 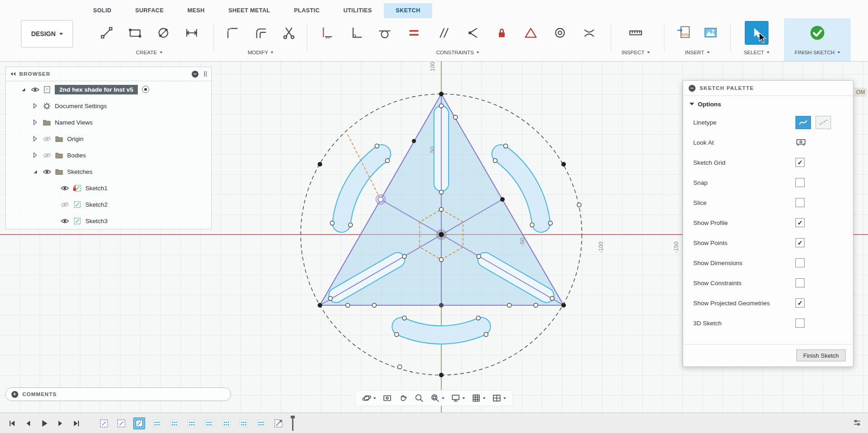 I want to click on active-component-label: 2nd hex shade for Inst v5, so click(x=96, y=89).